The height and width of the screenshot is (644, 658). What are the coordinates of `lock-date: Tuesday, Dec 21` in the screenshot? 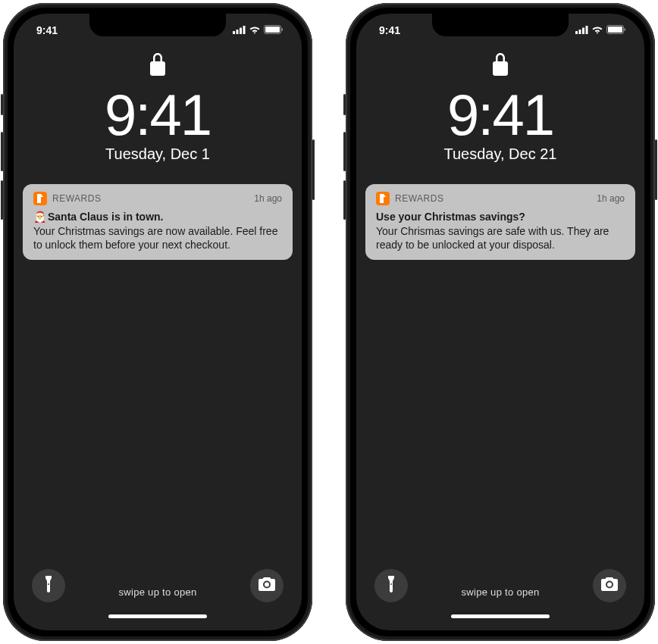 It's located at (500, 155).